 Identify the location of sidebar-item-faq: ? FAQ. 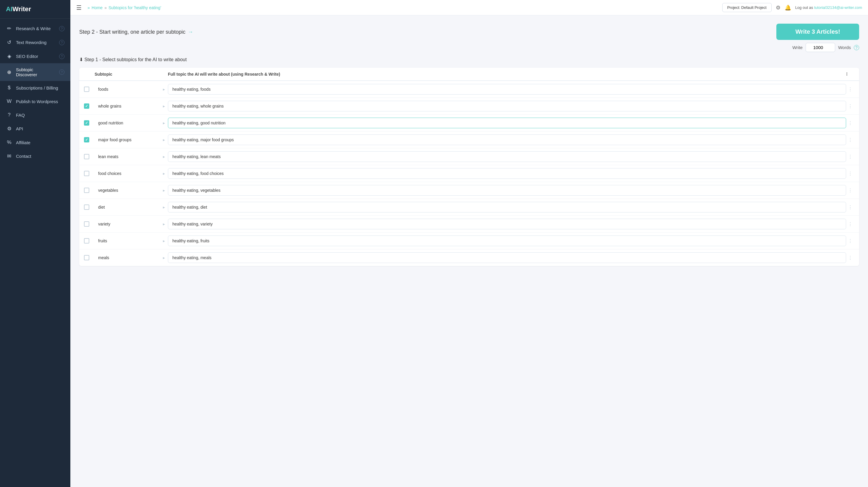
(35, 115).